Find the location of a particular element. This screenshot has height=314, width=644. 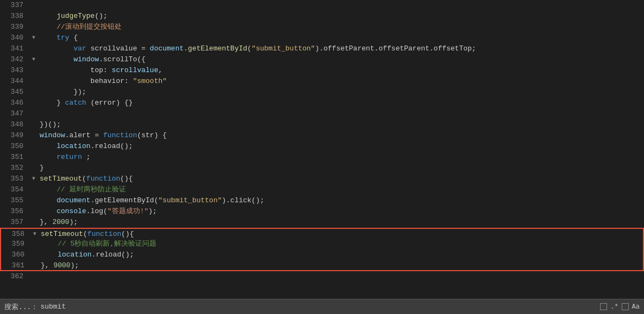

line-content: console.log("答题成功!"); is located at coordinates (341, 212).